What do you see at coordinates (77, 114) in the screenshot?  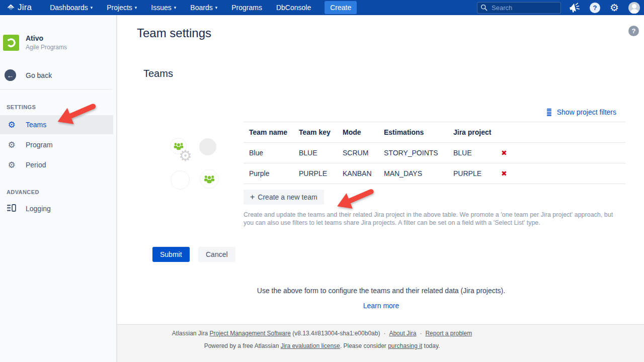 I see `annotation-arrow-teams` at bounding box center [77, 114].